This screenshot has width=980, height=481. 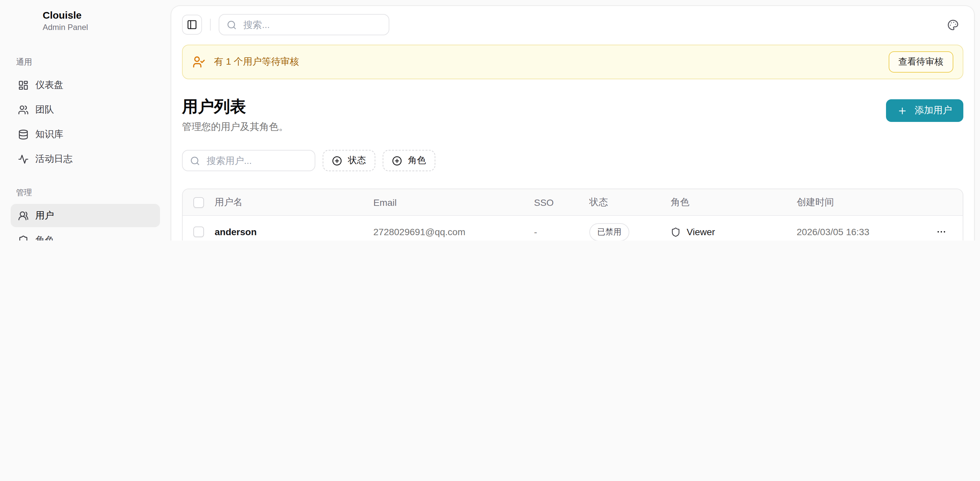 What do you see at coordinates (192, 25) in the screenshot?
I see `sidebar-toggle-button` at bounding box center [192, 25].